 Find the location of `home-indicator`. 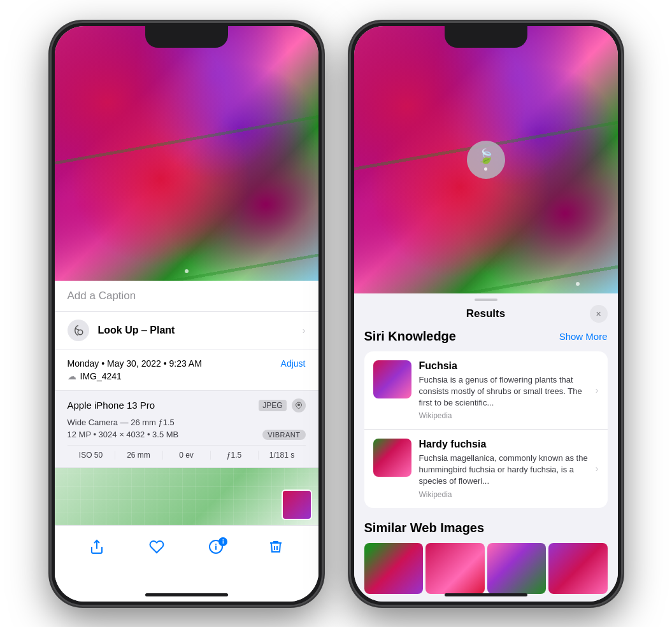

home-indicator is located at coordinates (187, 595).